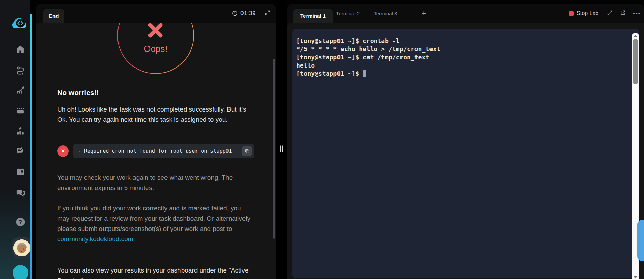  Describe the element at coordinates (20, 172) in the screenshot. I see `docs-icon` at that location.